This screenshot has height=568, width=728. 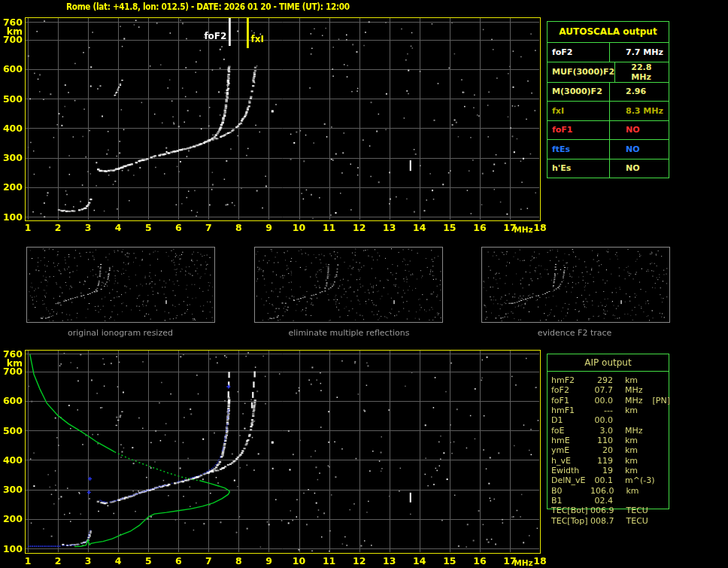 I want to click on panel-caption-evidence: evidence F2 trace, so click(x=575, y=333).